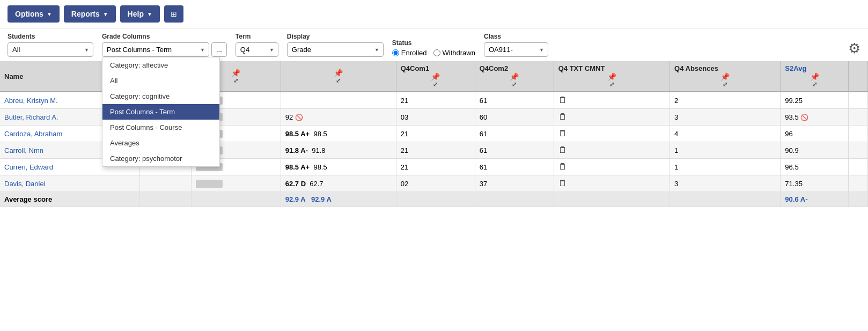  I want to click on students-select: All Active Inactive, so click(50, 49).